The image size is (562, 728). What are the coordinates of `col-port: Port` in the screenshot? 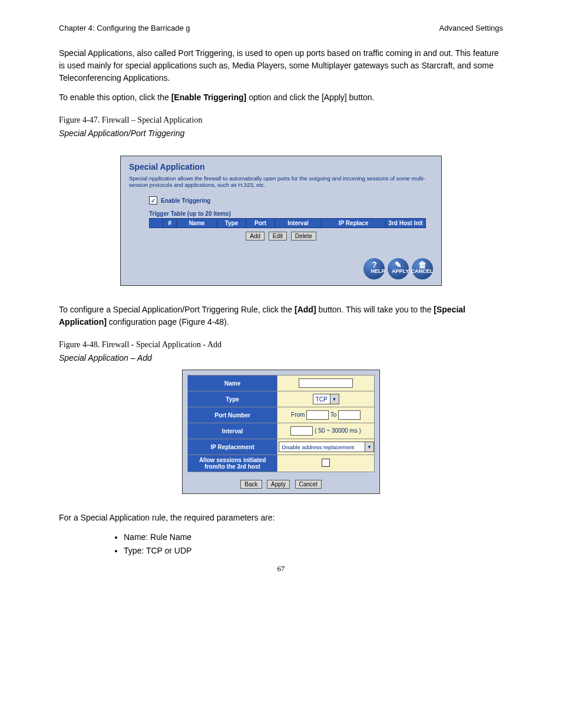 It's located at (260, 223).